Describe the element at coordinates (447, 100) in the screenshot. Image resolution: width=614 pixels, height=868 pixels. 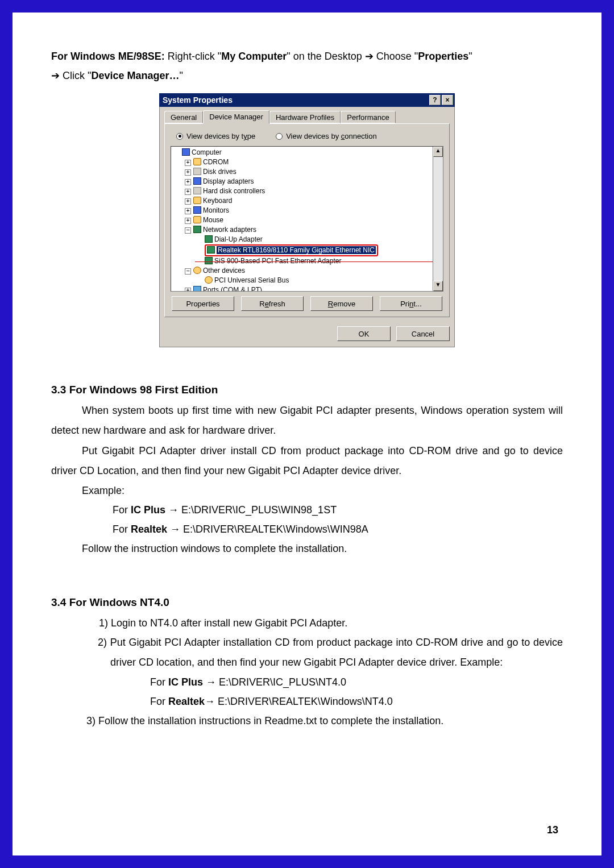
I see `close-button: ×` at that location.